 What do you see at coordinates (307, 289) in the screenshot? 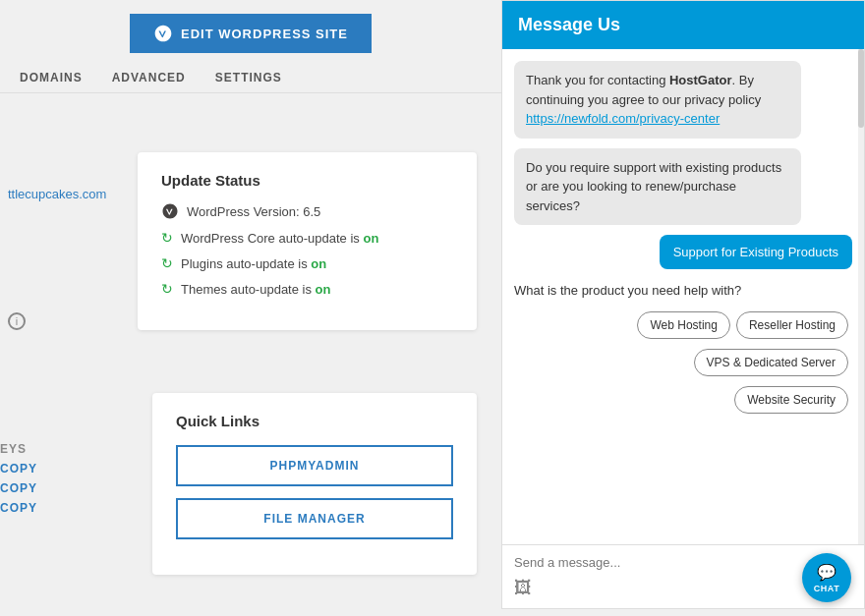
I see `themes-update-item: ↻ Themes auto-update is on` at bounding box center [307, 289].